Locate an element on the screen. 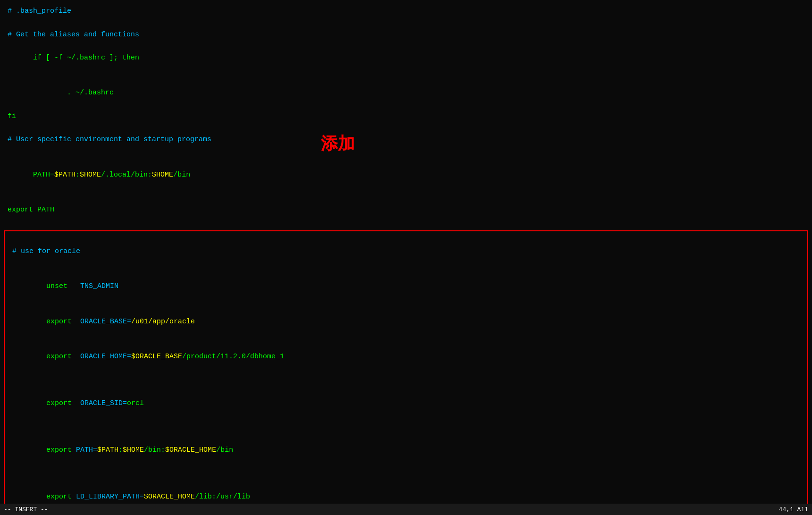 The width and height of the screenshot is (812, 515). code-line-fi: fi is located at coordinates (406, 117).